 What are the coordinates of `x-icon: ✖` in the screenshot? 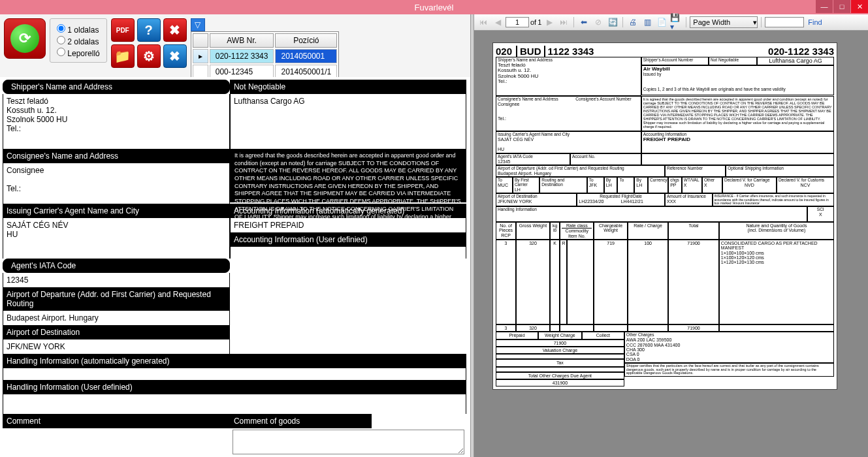 It's located at (175, 30).